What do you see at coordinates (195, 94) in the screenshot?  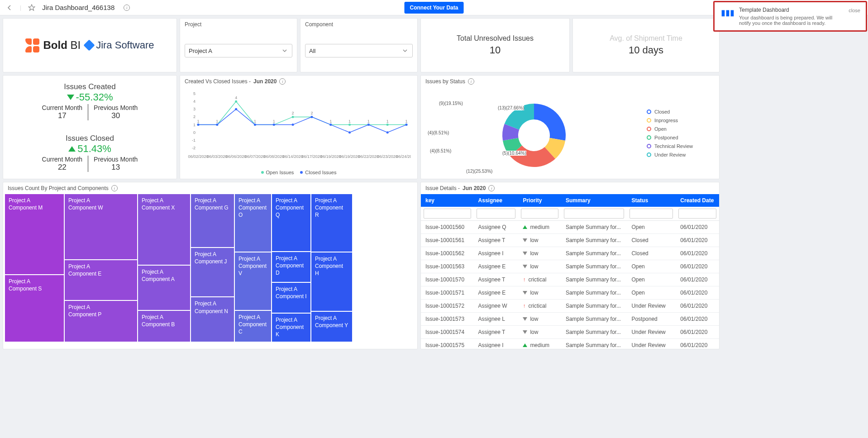 I see `svg-text: 5` at bounding box center [195, 94].